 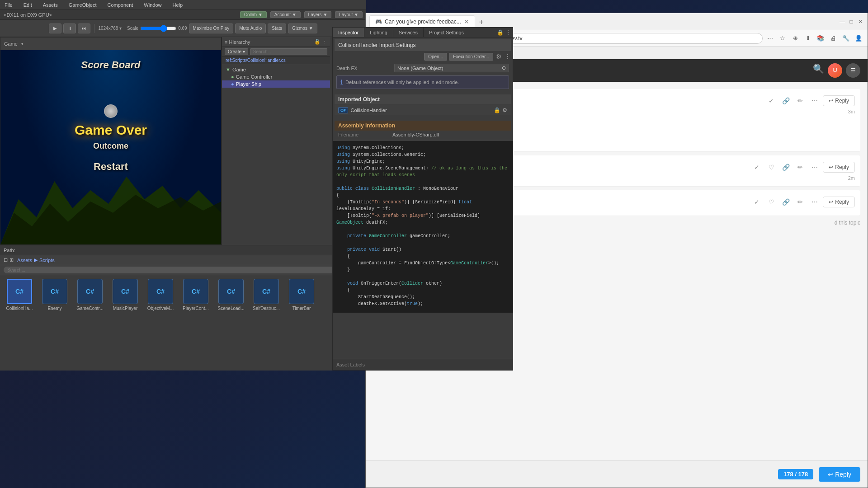 What do you see at coordinates (363, 68) in the screenshot?
I see `death-fx-label: Death FX` at bounding box center [363, 68].